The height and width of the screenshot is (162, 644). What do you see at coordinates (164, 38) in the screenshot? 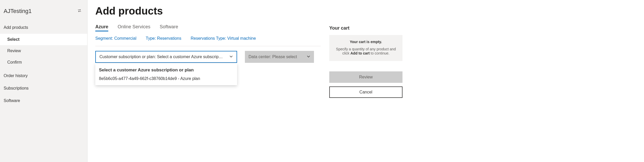
I see `filter-type: Type: Reservations` at bounding box center [164, 38].